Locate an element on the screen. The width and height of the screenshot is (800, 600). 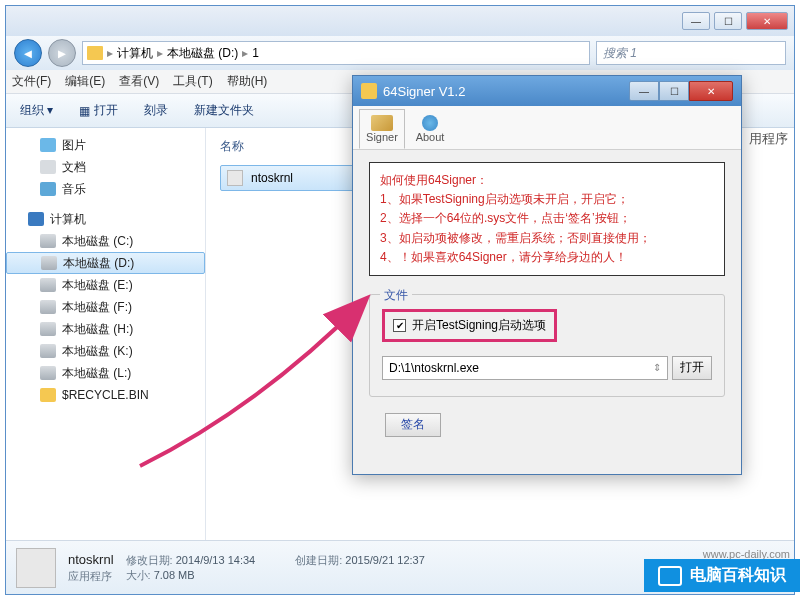
spinner-icon: ⇕ is located at coordinates (657, 368).